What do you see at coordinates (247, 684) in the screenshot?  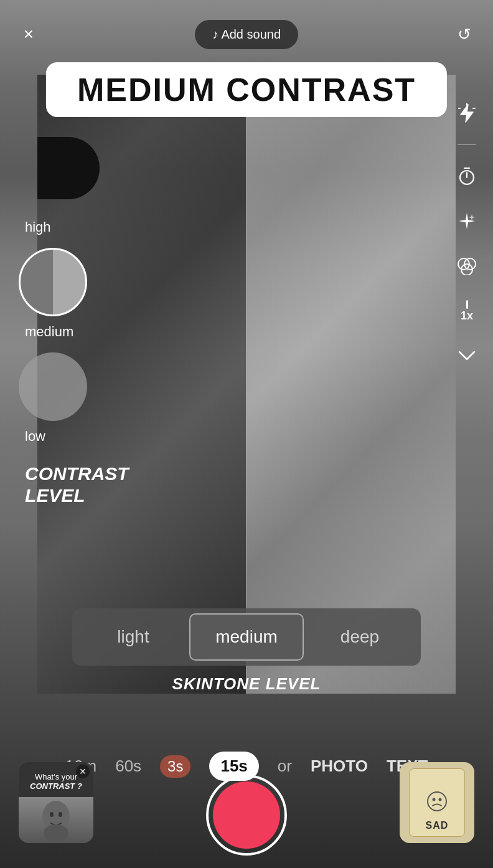 I see `skintone-level-label: SKINTONE LEVEL` at bounding box center [247, 684].